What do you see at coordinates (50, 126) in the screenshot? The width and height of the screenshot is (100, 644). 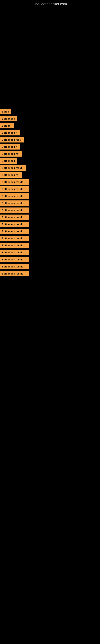 I see `result-row: Bottlen` at bounding box center [50, 126].